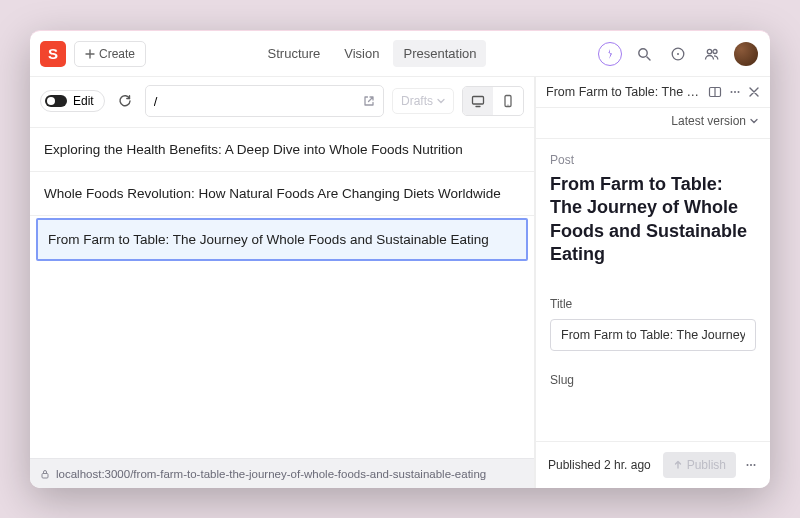 Image resolution: width=800 pixels, height=518 pixels. Describe the element at coordinates (700, 465) in the screenshot. I see `publish-button: Publish` at that location.